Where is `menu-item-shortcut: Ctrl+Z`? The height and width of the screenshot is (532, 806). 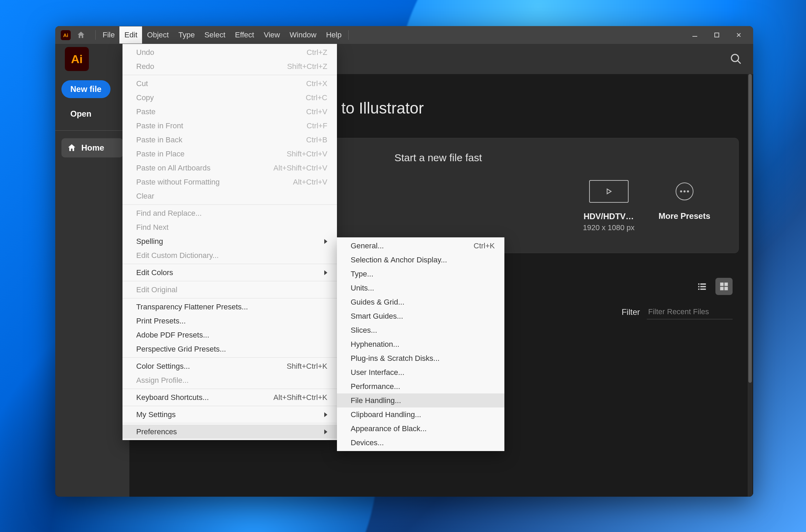
menu-item-shortcut: Ctrl+Z is located at coordinates (317, 52).